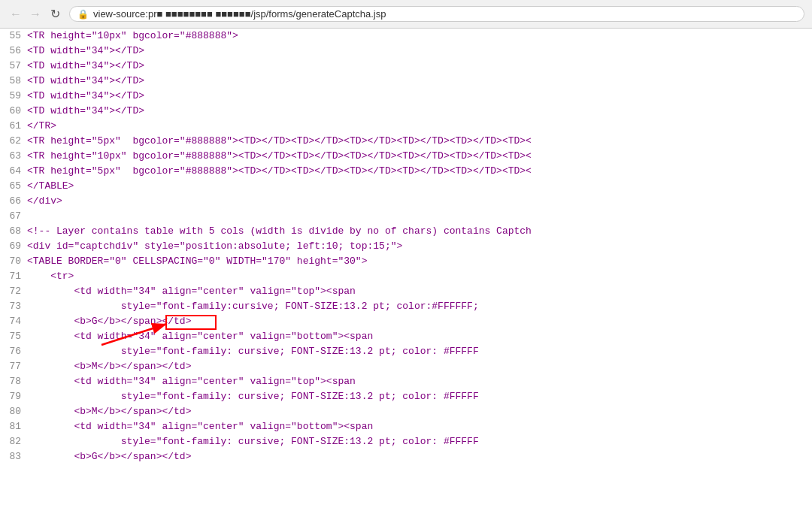 Image resolution: width=812 pixels, height=529 pixels. Describe the element at coordinates (406, 457) in the screenshot. I see `table-row: 83 <b>G</b></span></td>` at that location.